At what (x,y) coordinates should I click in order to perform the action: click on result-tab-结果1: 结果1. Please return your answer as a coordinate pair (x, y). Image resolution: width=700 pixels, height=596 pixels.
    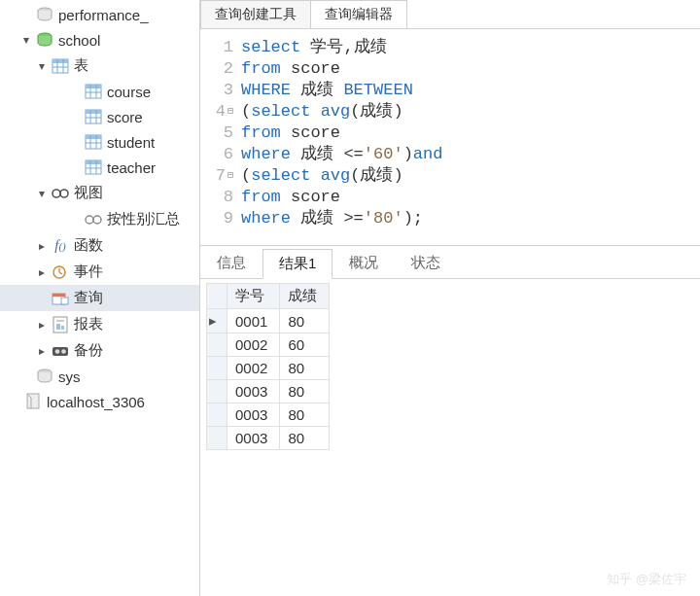
    Looking at the image, I should click on (298, 264).